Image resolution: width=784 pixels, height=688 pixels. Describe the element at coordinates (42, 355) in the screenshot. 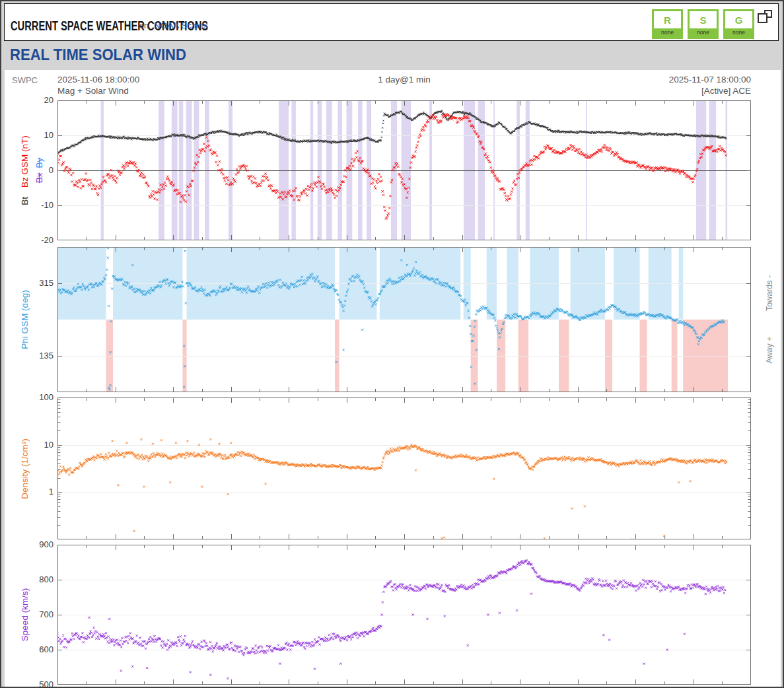

I see `y-tick-label: 135` at that location.